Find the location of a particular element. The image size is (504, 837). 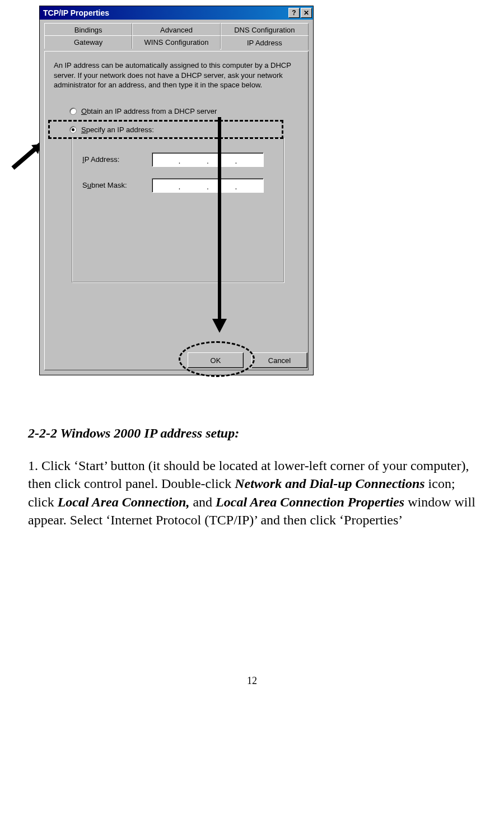

ip-address-input: ... is located at coordinates (208, 160).